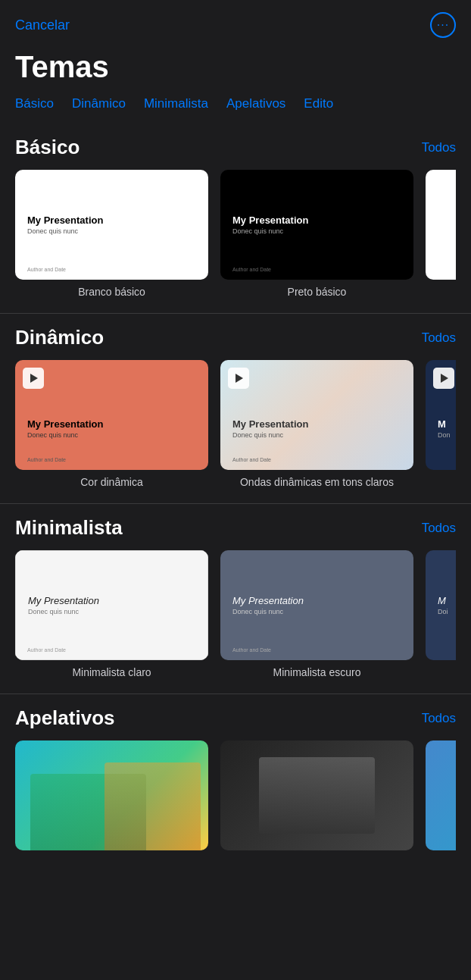  What do you see at coordinates (236, 618) in the screenshot?
I see `minimalista-templates-row: My Presentation Donec quis nunc Author a…` at bounding box center [236, 618].